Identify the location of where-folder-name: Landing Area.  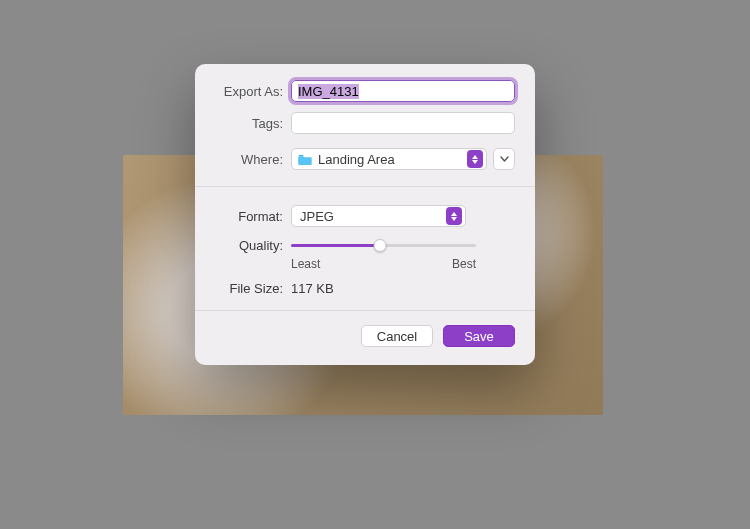
(390, 160).